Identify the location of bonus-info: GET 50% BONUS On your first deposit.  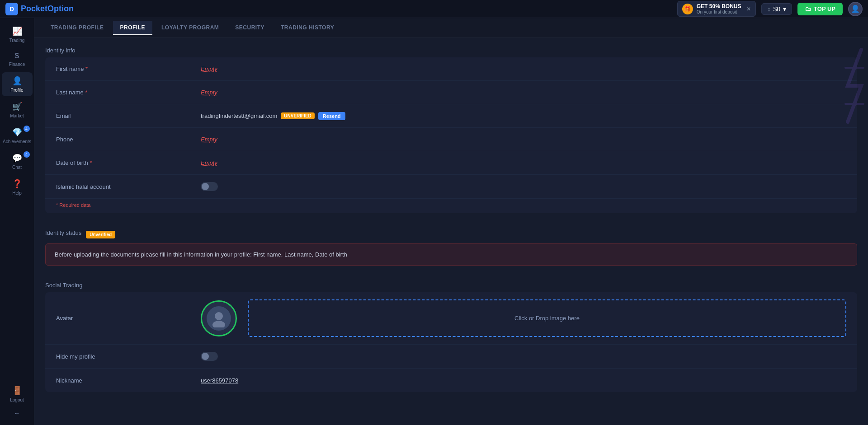
(719, 9).